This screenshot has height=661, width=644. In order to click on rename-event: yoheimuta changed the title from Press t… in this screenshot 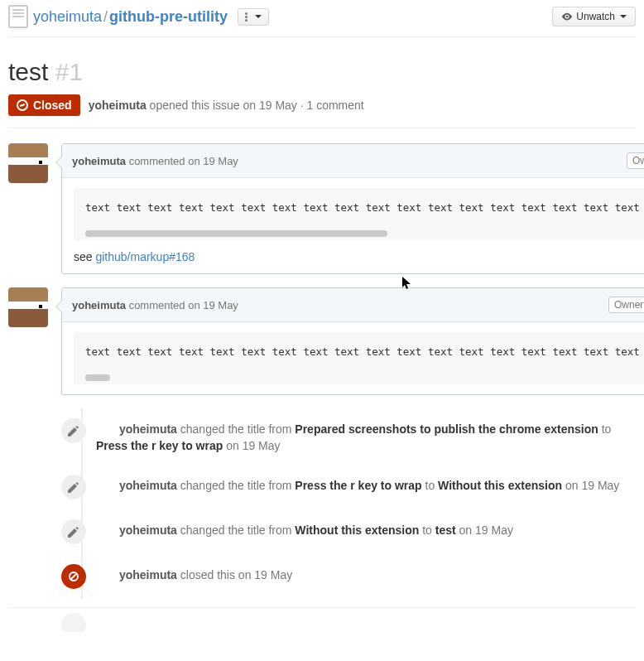, I will do `click(348, 487)`.